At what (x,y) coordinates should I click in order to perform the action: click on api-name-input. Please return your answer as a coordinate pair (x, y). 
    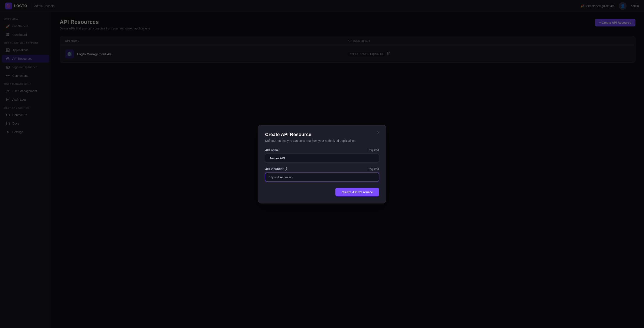
    Looking at the image, I should click on (322, 158).